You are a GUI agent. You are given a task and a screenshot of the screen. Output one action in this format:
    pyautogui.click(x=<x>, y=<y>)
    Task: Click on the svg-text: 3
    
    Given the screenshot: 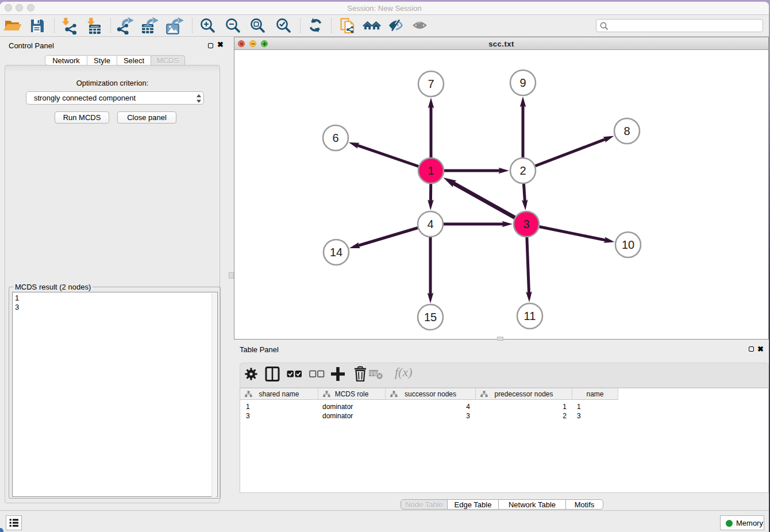 What is the action you would take?
    pyautogui.click(x=526, y=224)
    